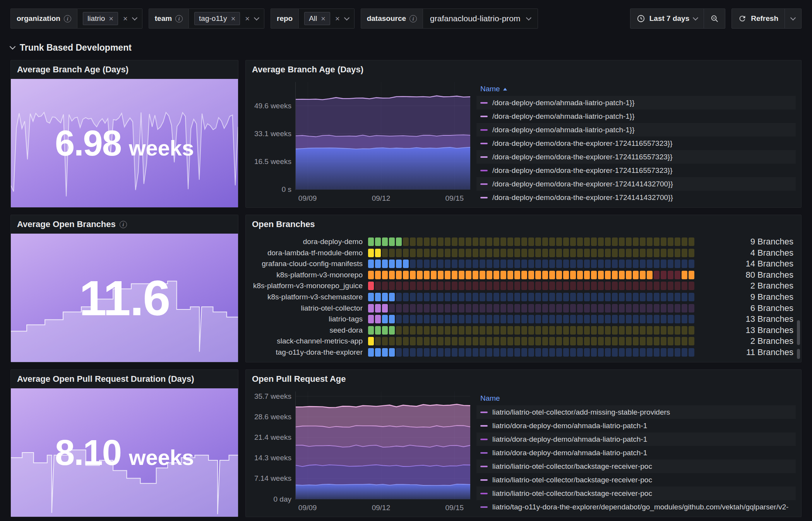 The width and height of the screenshot is (812, 521). I want to click on zoom-out-button, so click(714, 19).